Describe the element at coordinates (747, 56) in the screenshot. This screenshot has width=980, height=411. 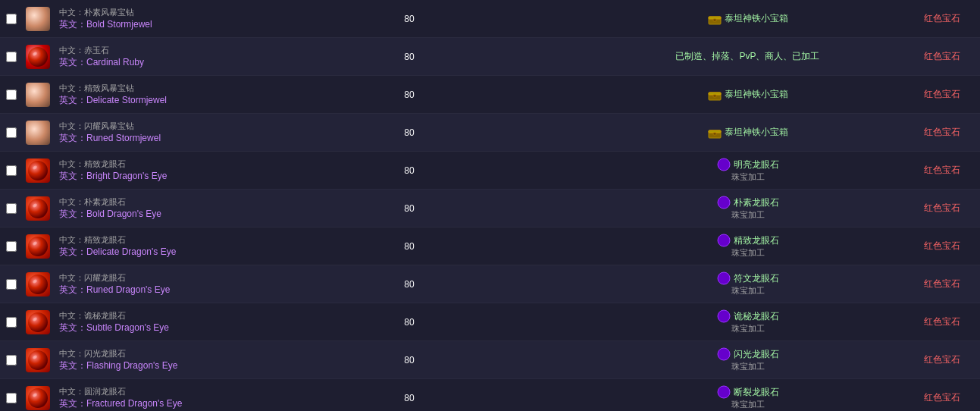
I see `source-cell: 已制造、掉落、PvP、商人、已加工` at that location.